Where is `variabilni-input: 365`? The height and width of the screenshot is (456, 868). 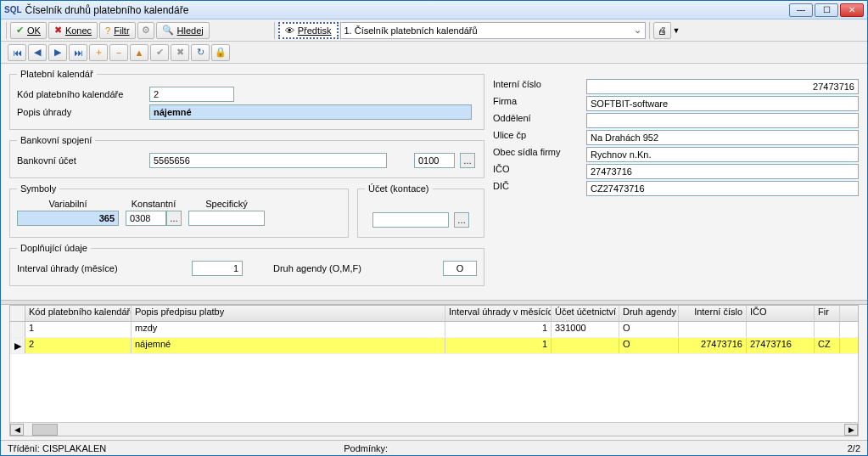 variabilni-input: 365 is located at coordinates (68, 218).